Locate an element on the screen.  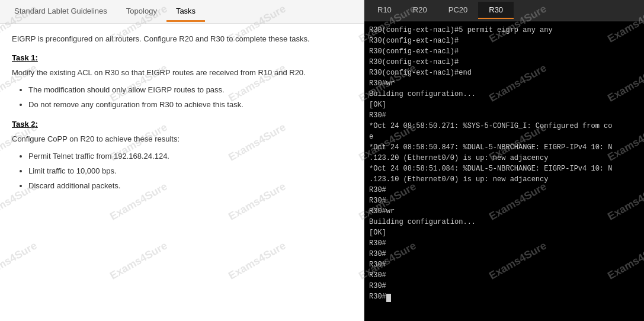
task2-description: Configure CoPP on R20 to achieve these r… is located at coordinates (182, 139).